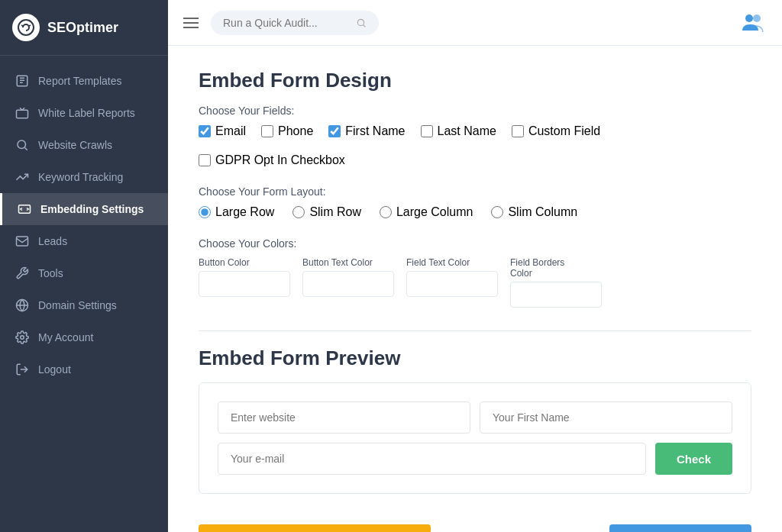 The image size is (782, 532). Describe the element at coordinates (564, 131) in the screenshot. I see `checkbox-custom-field-label: Custom Field` at that location.